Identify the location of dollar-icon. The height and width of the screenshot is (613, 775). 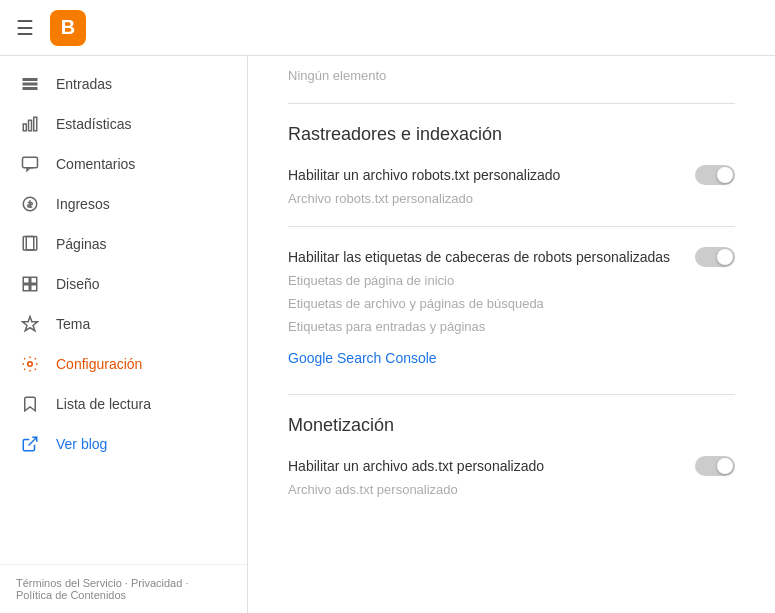
(30, 204).